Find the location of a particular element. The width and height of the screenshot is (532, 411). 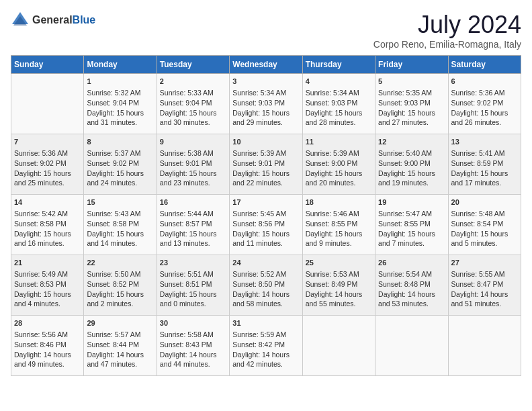

day-number: 28 is located at coordinates (47, 324).